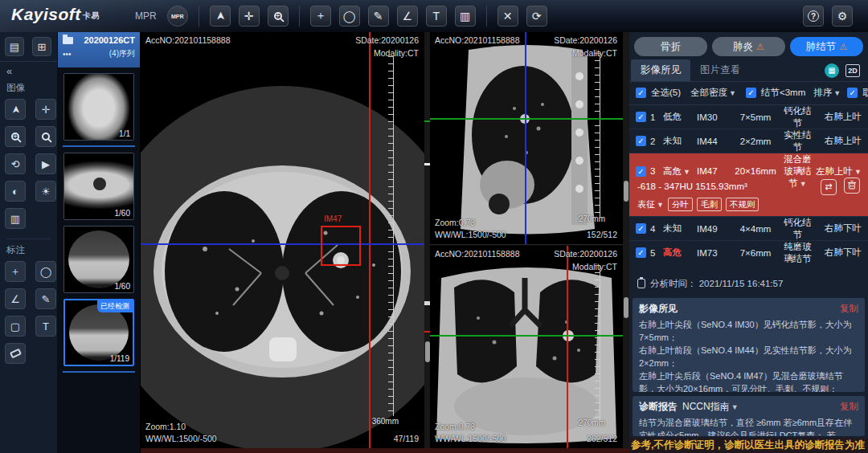 The width and height of the screenshot is (868, 453). I want to click on collapse-panel-button: «, so click(29, 71).